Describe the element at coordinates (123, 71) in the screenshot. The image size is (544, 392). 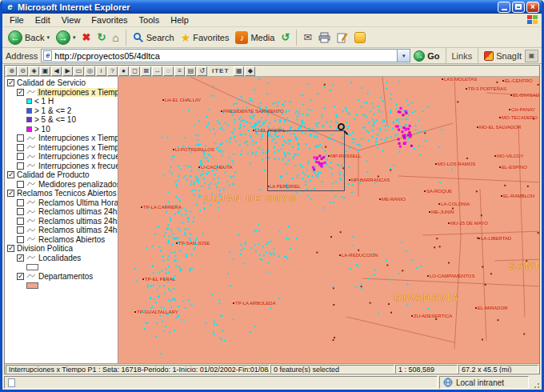
I see `select-point-tool-button: ●` at that location.